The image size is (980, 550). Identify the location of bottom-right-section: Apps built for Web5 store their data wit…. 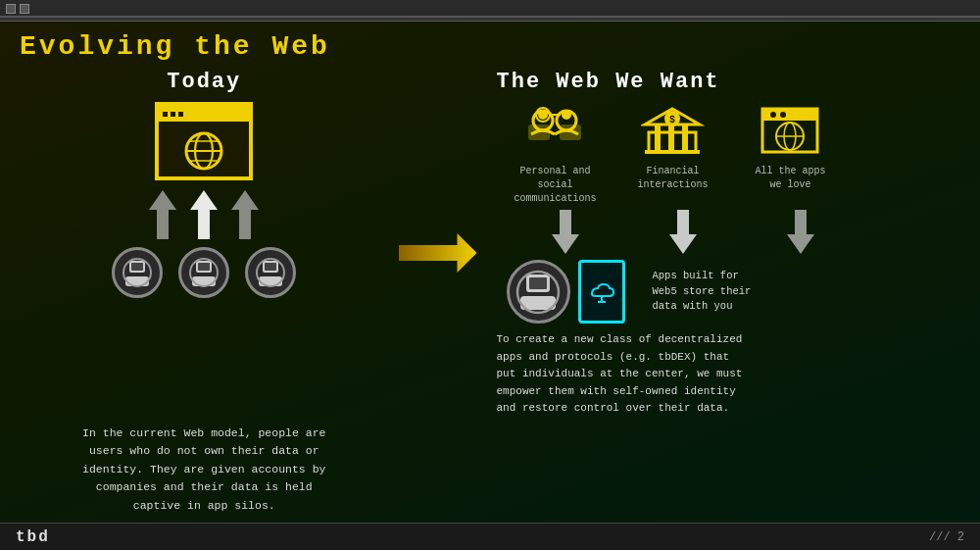
(723, 292).